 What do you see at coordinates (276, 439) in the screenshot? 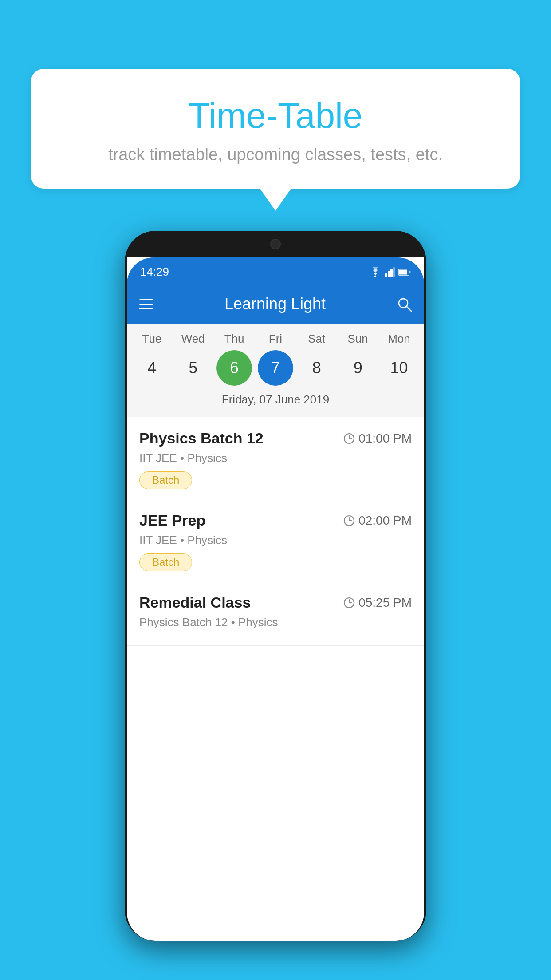
I see `schedule-item-header-0: Physics Batch 12 01:00 PM` at bounding box center [276, 439].